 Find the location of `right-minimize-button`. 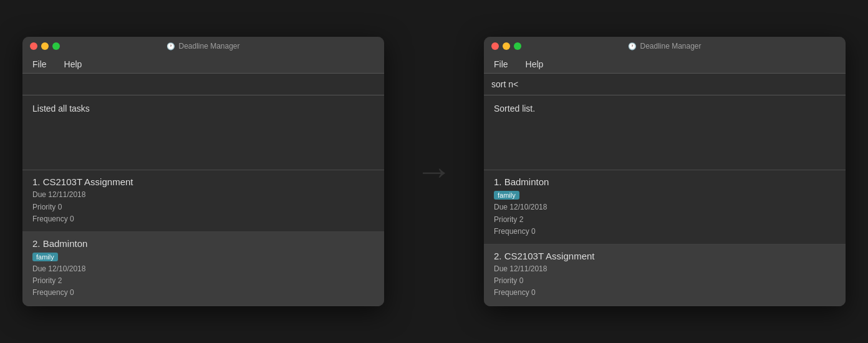

right-minimize-button is located at coordinates (506, 46).